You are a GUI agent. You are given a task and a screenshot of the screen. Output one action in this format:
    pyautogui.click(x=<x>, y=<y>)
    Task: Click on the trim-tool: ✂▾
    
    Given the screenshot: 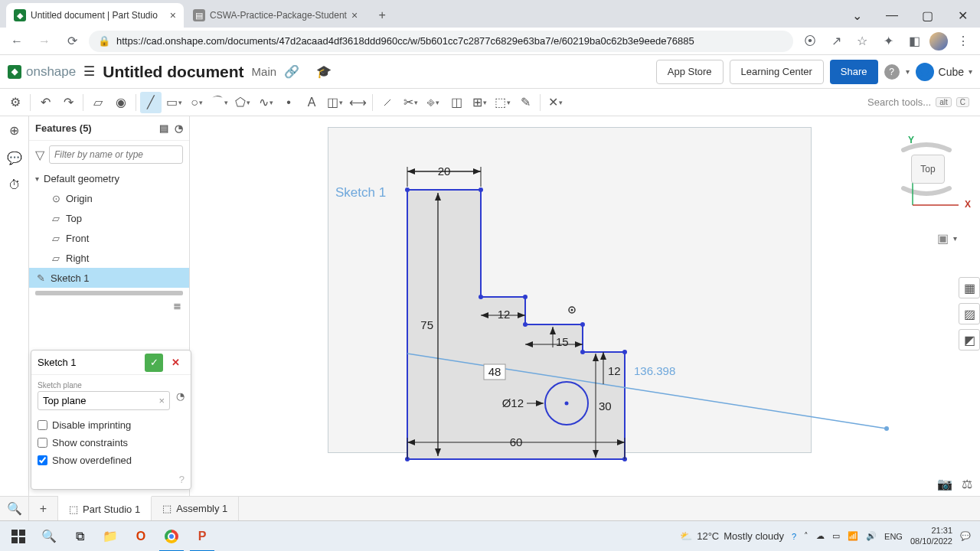 What is the action you would take?
    pyautogui.click(x=410, y=103)
    